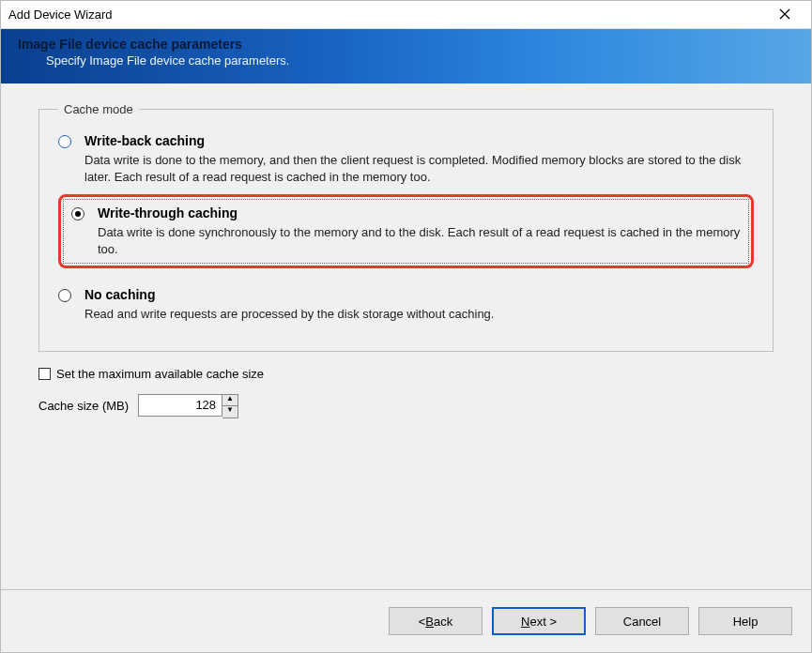 This screenshot has height=653, width=812. Describe the element at coordinates (230, 401) in the screenshot. I see `spinner-up-icon: ▲` at that location.